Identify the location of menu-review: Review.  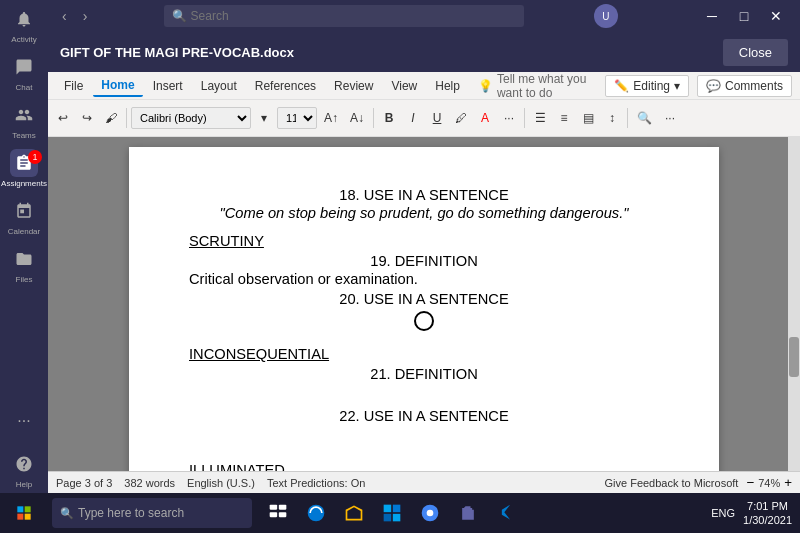
(354, 86).